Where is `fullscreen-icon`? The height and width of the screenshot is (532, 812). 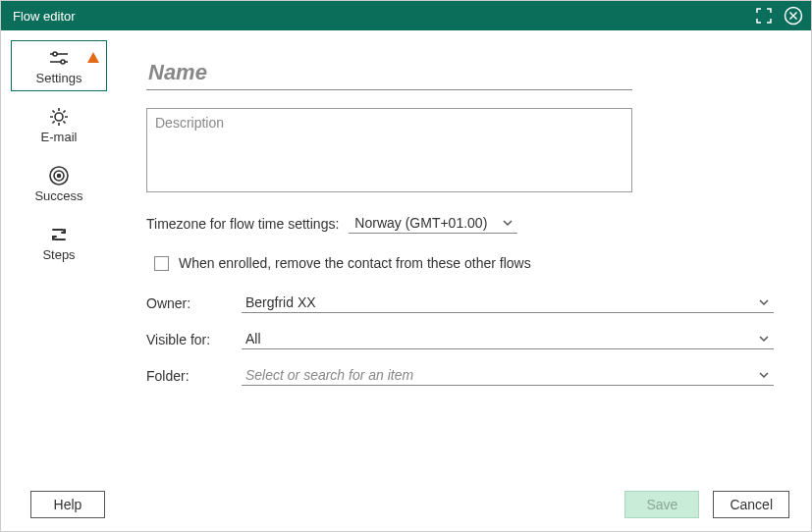
fullscreen-icon is located at coordinates (764, 16).